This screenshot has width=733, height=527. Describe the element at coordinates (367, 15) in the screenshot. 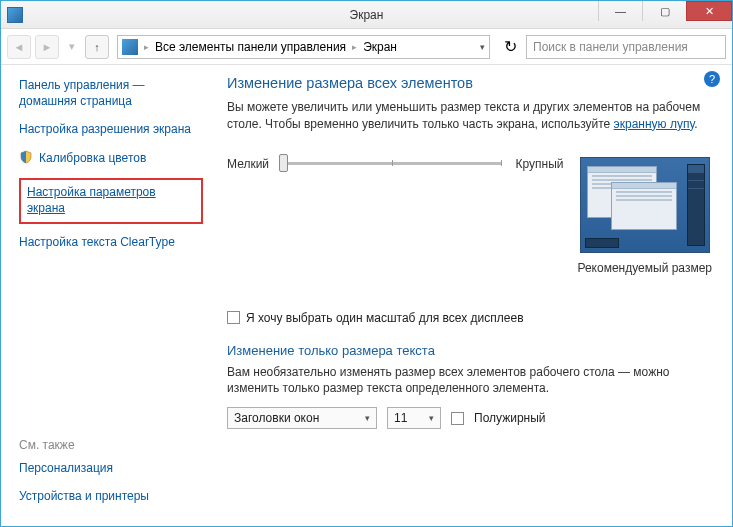

I see `window-title: Экран` at that location.